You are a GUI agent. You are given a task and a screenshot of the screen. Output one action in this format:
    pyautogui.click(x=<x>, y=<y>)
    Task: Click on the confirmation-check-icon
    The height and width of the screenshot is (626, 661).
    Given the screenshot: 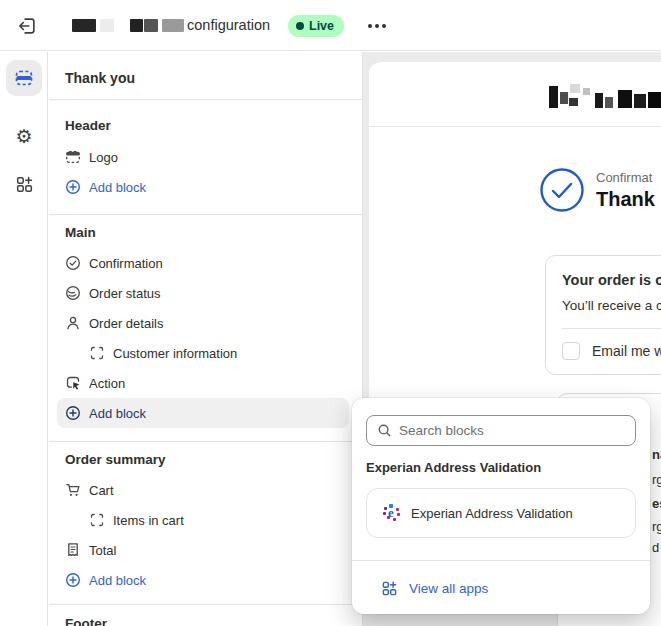 What is the action you would take?
    pyautogui.click(x=562, y=190)
    